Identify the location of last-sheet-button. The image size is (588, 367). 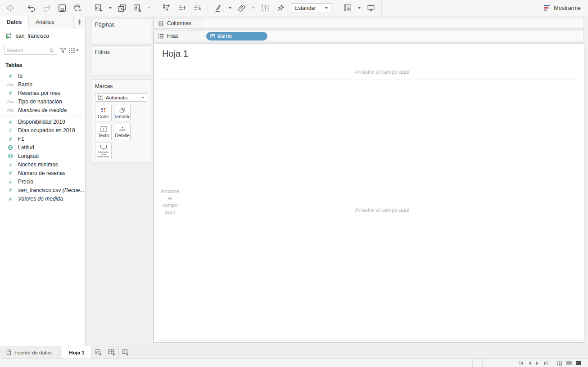
(546, 363).